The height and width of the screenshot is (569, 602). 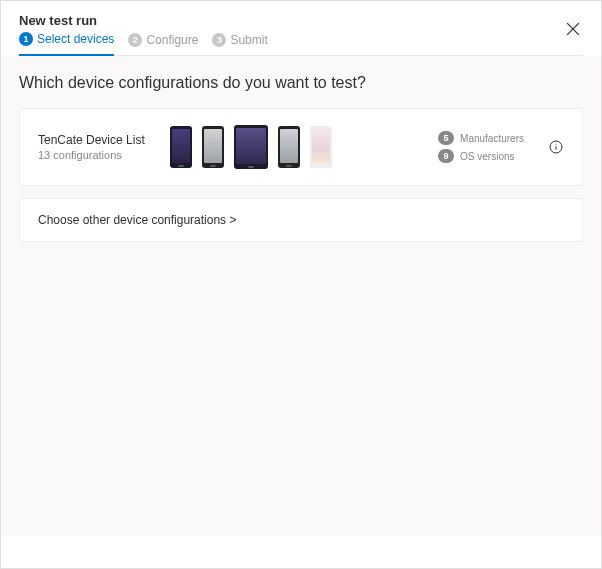 I want to click on info-button, so click(x=556, y=147).